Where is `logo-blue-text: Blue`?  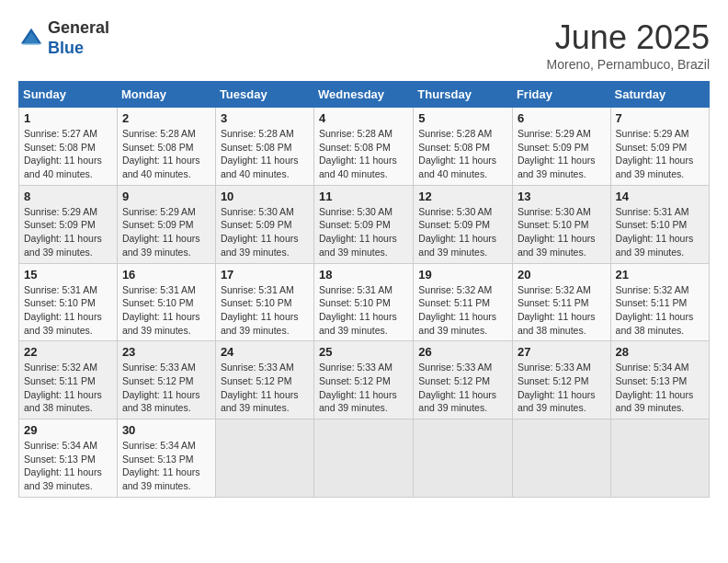 logo-blue-text: Blue is located at coordinates (79, 49).